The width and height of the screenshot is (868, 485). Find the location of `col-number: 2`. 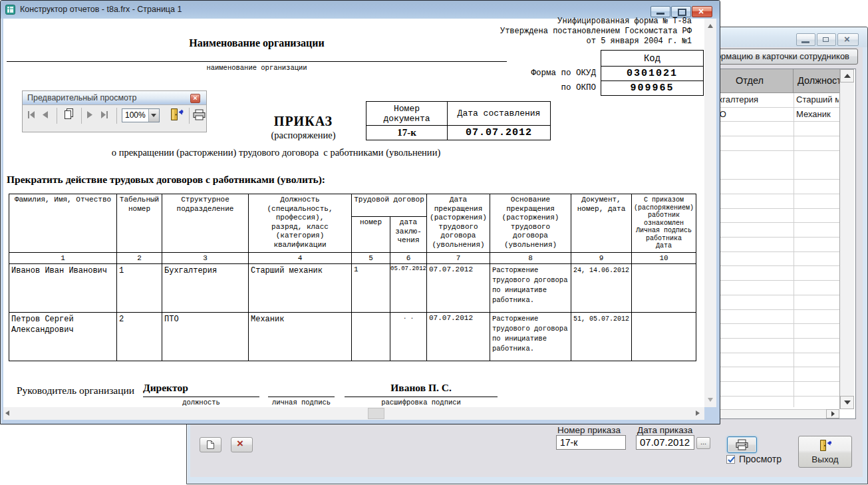

col-number: 2 is located at coordinates (140, 258).